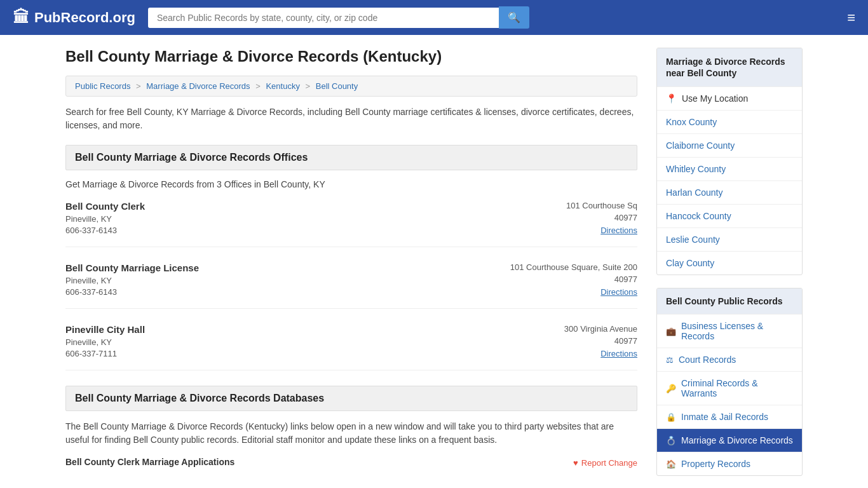  I want to click on databases-intro: The Bell County Marriage & Divorce Recor…, so click(351, 433).